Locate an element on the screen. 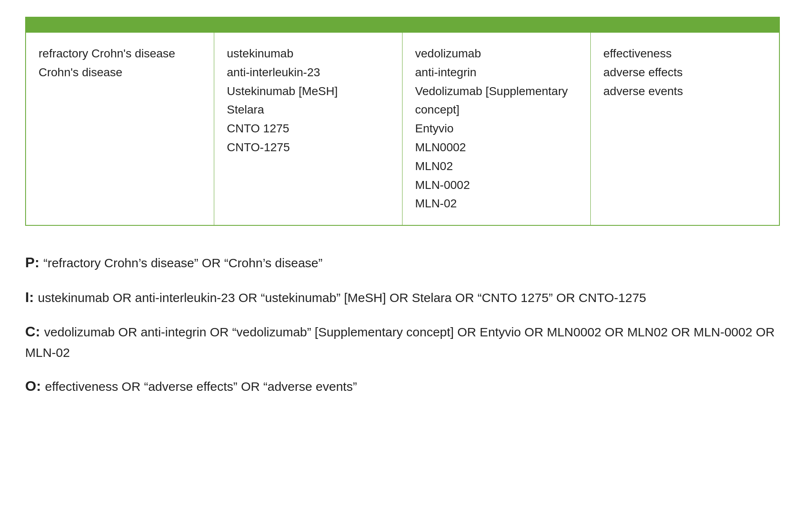 The height and width of the screenshot is (532, 805). table-term: MLN-0002 is located at coordinates (496, 185).